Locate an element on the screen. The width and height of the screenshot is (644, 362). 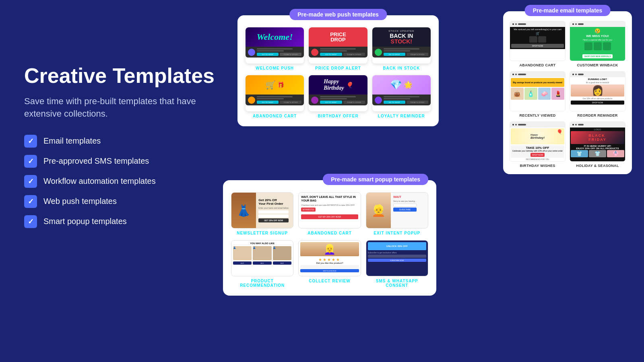
reorder-title: RUNNING LOW? is located at coordinates (597, 79).